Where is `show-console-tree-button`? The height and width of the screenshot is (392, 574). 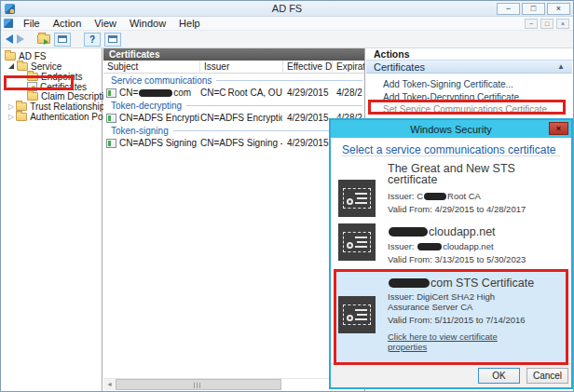 show-console-tree-button is located at coordinates (62, 39).